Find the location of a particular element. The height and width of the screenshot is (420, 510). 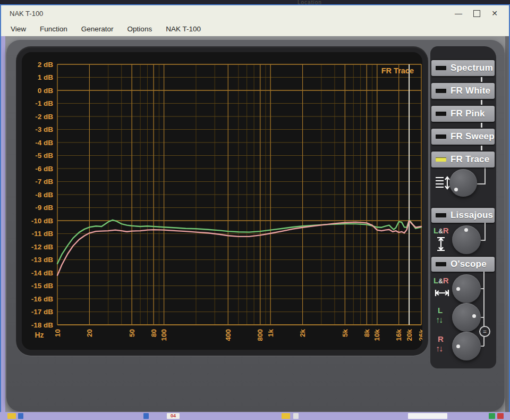

axis-label: 10 is located at coordinates (57, 333).